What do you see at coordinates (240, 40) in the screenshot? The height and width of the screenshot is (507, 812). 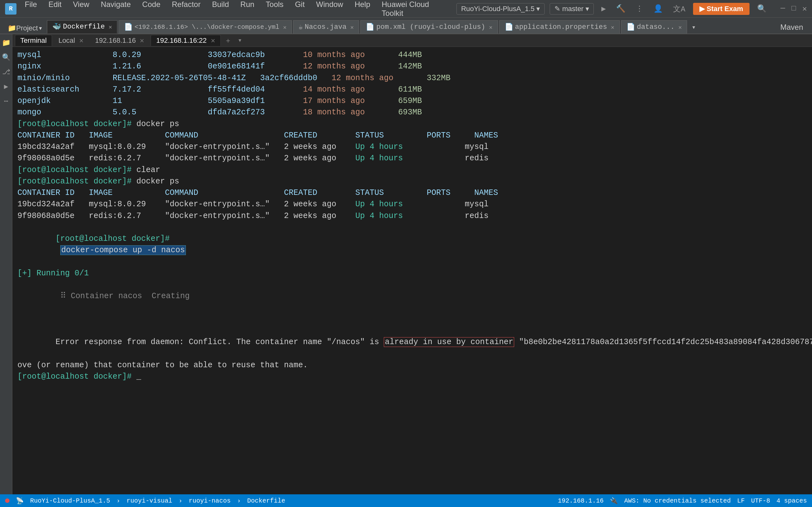 I see `terminal-tabs-more: ▾` at bounding box center [240, 40].